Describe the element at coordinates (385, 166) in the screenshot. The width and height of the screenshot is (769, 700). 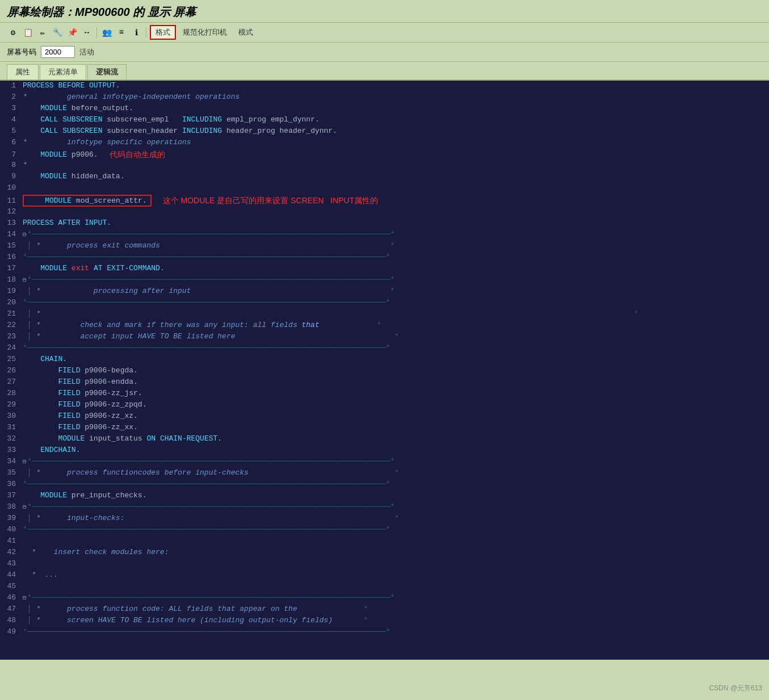
I see `code-line-8: 8 *` at that location.